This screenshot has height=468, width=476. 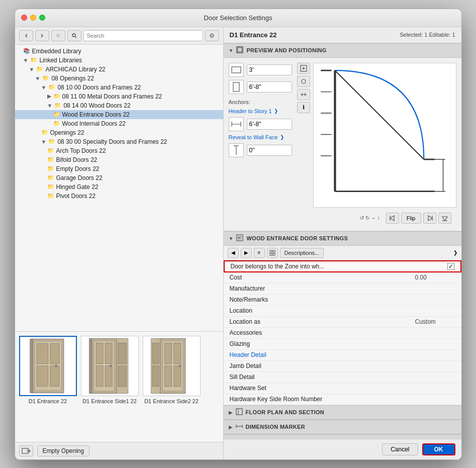 What do you see at coordinates (343, 253) in the screenshot?
I see `settings-toolbar: ◀ ▶ ≡ Descriptions... ❯` at bounding box center [343, 253].